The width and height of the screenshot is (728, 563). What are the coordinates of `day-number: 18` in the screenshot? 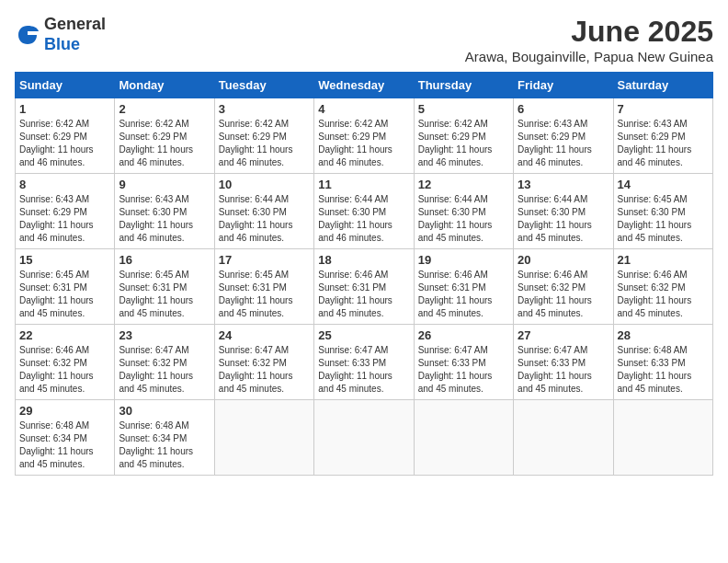 It's located at (364, 259).